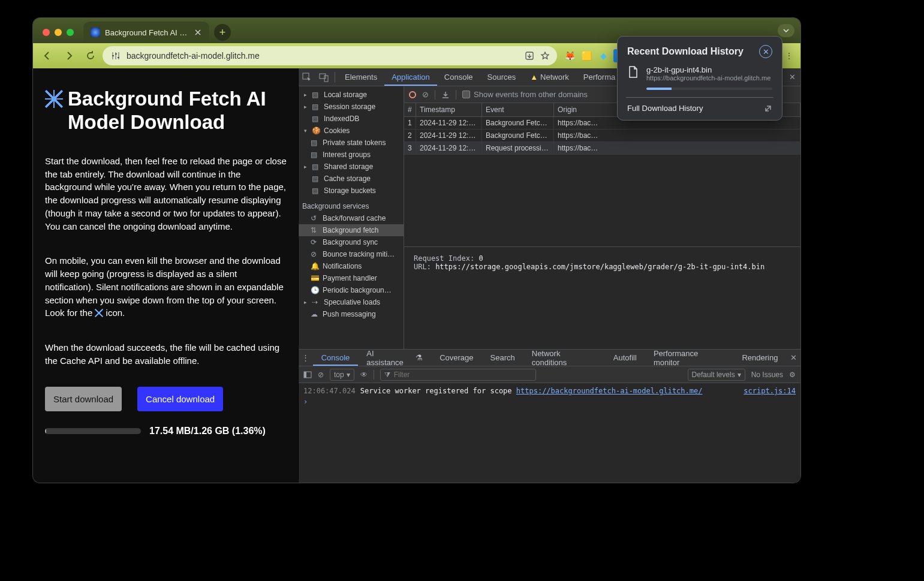 The width and height of the screenshot is (924, 581). Describe the element at coordinates (46, 32) in the screenshot. I see `close-window-icon` at that location.